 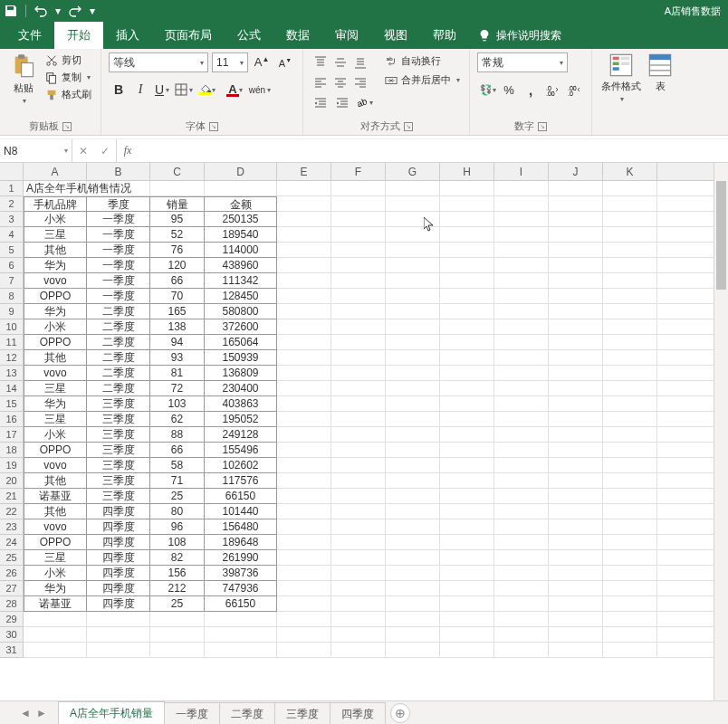 I want to click on cell-I5, so click(x=522, y=250).